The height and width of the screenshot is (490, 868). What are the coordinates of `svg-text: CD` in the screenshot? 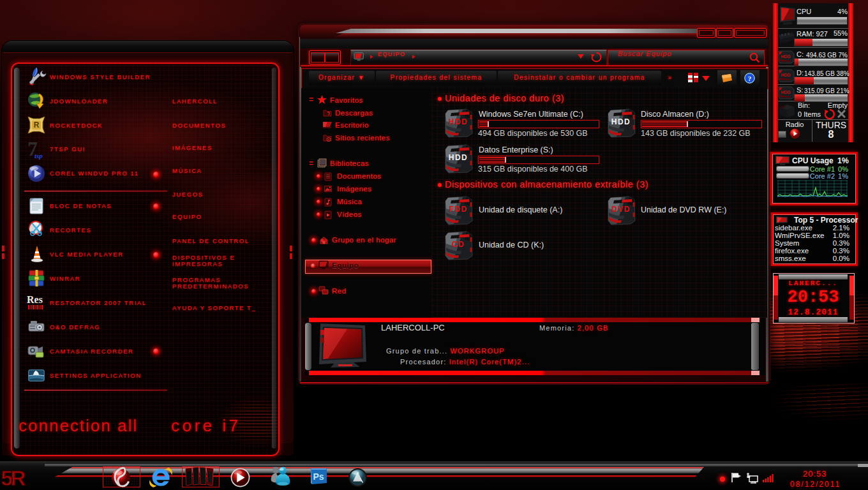 It's located at (458, 244).